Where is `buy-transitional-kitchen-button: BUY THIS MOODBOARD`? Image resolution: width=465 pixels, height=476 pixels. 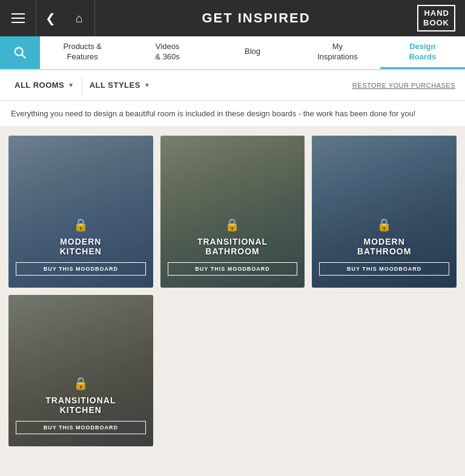
buy-transitional-kitchen-button: BUY THIS MOODBOARD is located at coordinates (81, 428).